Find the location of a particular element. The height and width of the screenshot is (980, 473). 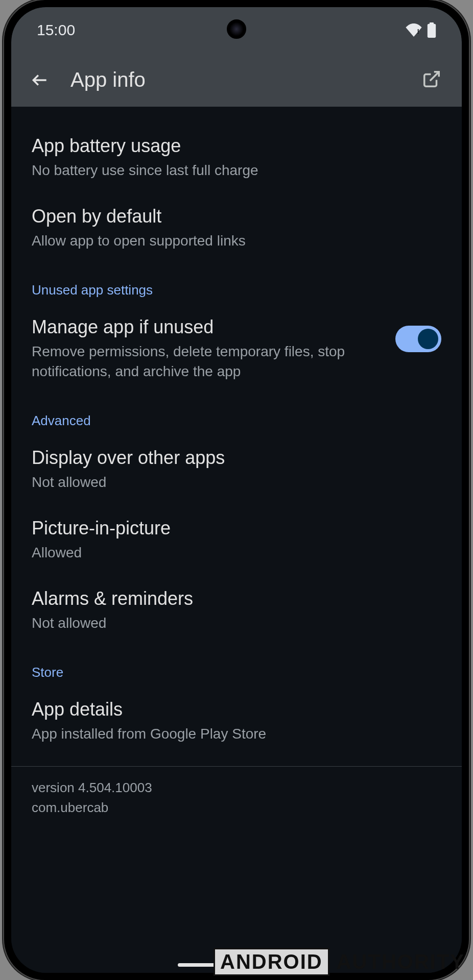

status-icons: ! is located at coordinates (421, 30).